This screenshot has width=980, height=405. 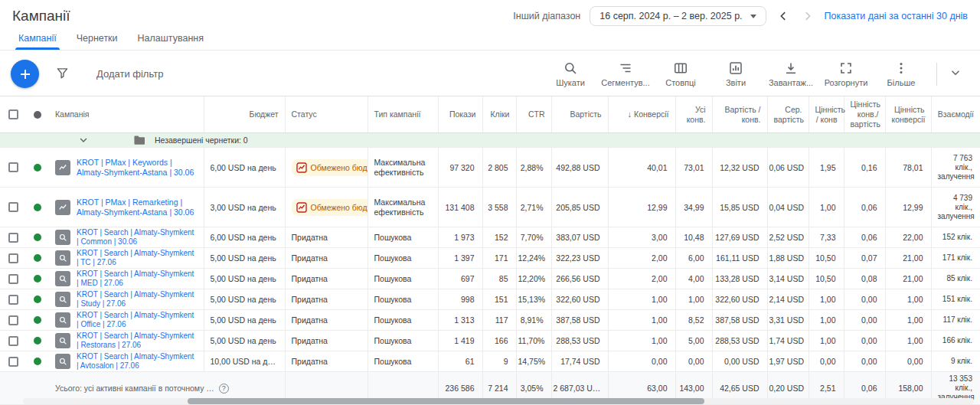 I want to click on row-check-cell, so click(x=13, y=168).